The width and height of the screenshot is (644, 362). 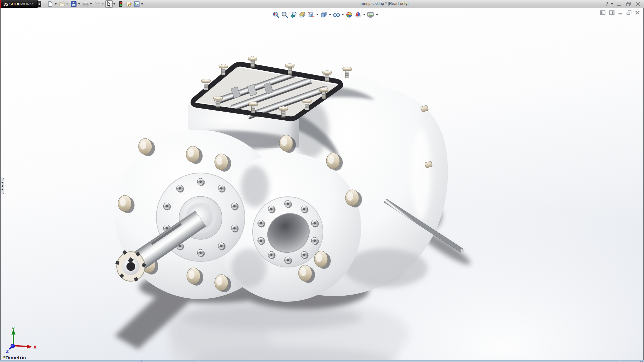 I want to click on view-settings-button, so click(x=371, y=15).